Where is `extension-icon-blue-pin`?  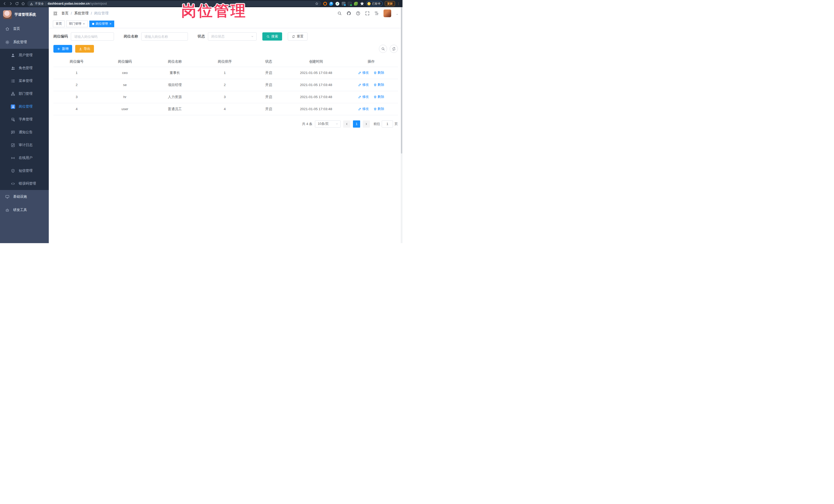
extension-icon-blue-pin is located at coordinates (331, 4).